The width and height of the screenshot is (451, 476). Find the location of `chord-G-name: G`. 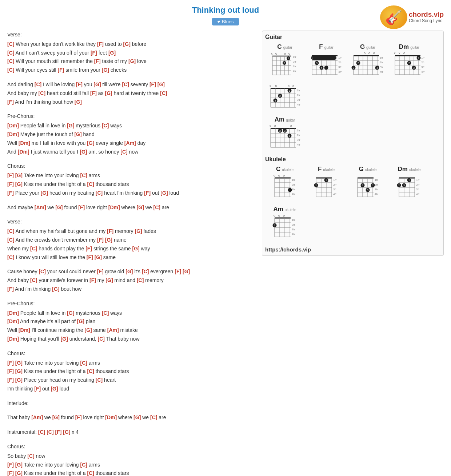

chord-G-name: G is located at coordinates (362, 47).